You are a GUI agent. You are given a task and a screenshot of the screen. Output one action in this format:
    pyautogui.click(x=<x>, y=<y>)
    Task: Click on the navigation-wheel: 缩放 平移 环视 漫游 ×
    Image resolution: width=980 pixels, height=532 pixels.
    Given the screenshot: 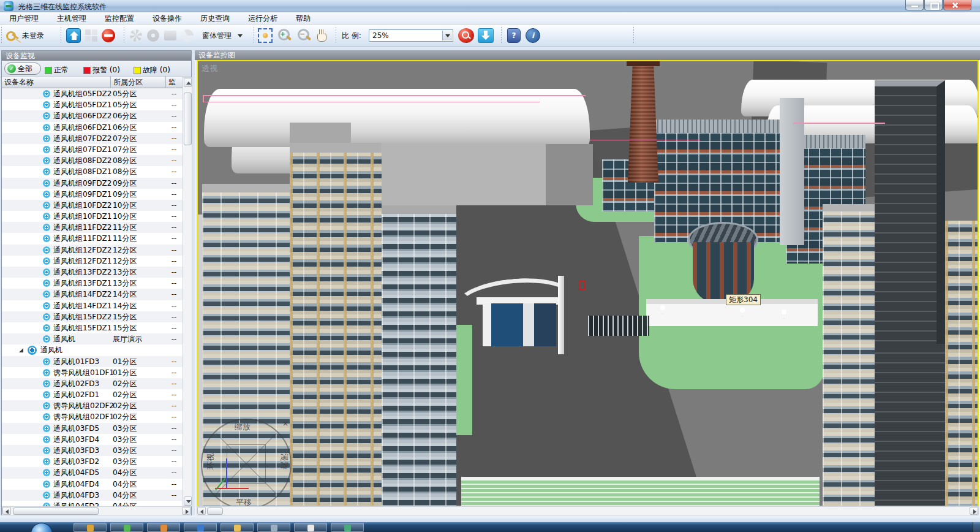 What is the action you would take?
    pyautogui.click(x=247, y=461)
    